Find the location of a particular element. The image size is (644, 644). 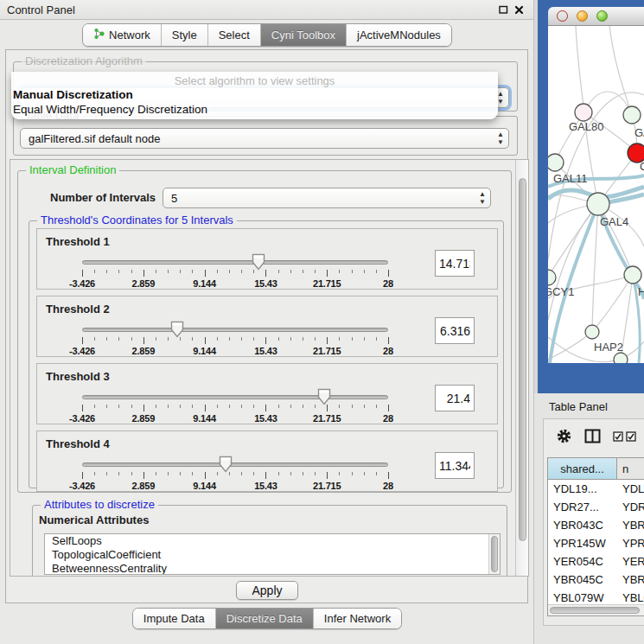

attribute-list-item: BetweennessCentrality is located at coordinates (272, 569).